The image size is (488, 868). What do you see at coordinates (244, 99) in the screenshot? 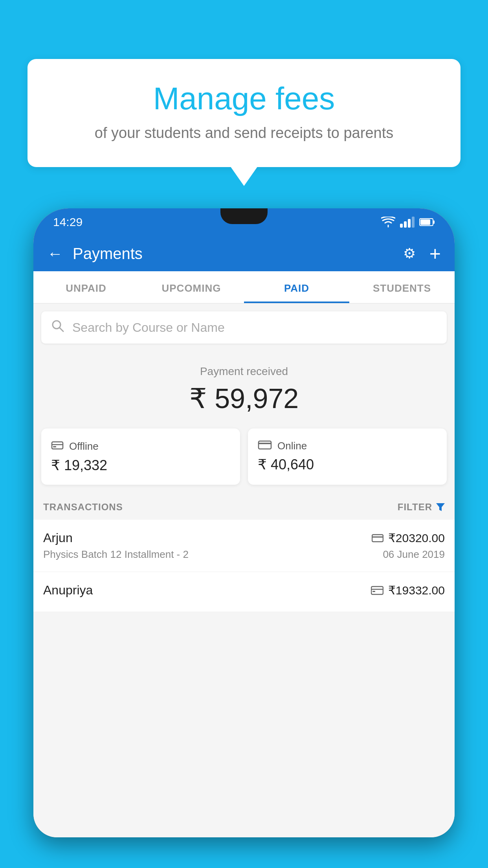
I see `bubble-title: Manage fees` at bounding box center [244, 99].